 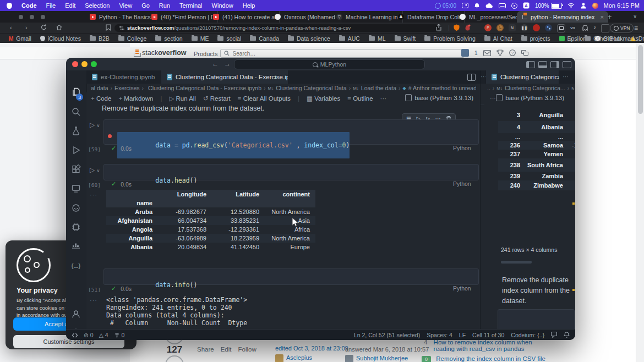 I want to click on bookmark-folder-ai-chat: AI Chat, so click(x=499, y=39).